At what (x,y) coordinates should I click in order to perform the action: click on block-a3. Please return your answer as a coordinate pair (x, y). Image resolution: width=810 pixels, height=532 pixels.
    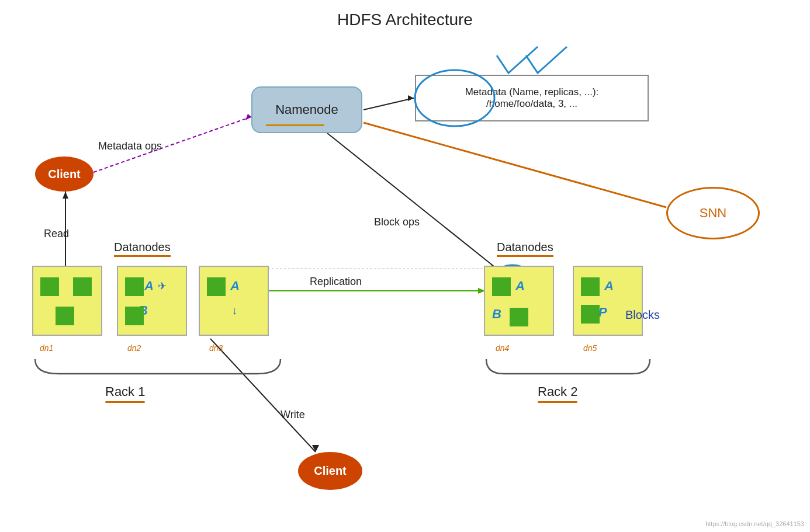
    Looking at the image, I should click on (134, 287).